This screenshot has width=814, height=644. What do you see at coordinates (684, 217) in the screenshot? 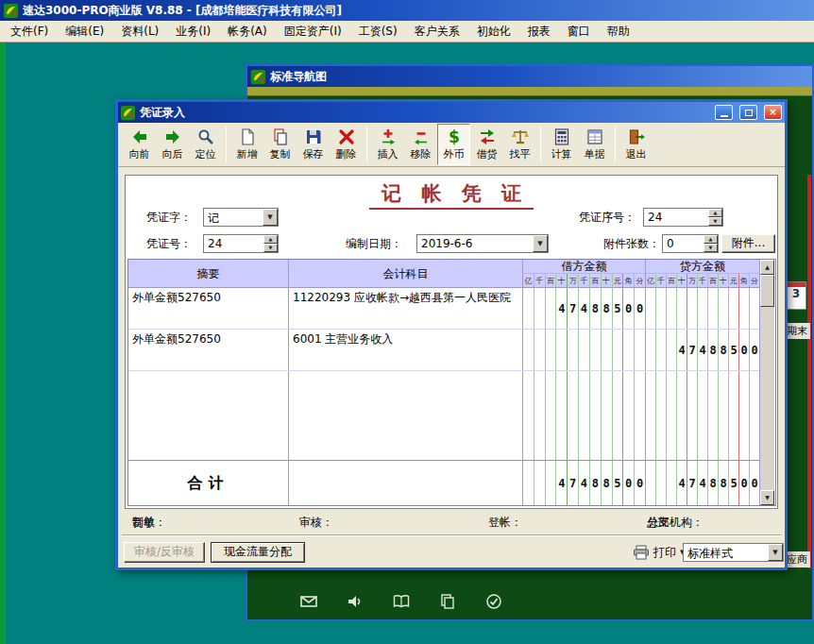
I see `voucher-seq-spinner: 24 ▲▼` at bounding box center [684, 217].